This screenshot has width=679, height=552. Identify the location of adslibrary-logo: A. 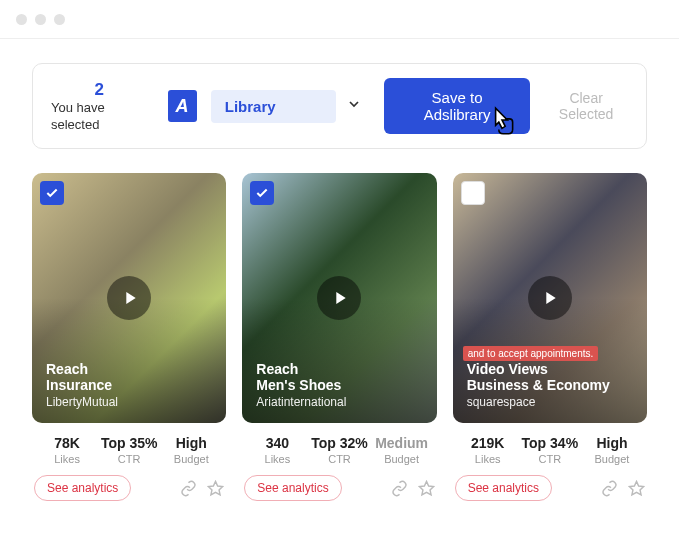
(182, 106).